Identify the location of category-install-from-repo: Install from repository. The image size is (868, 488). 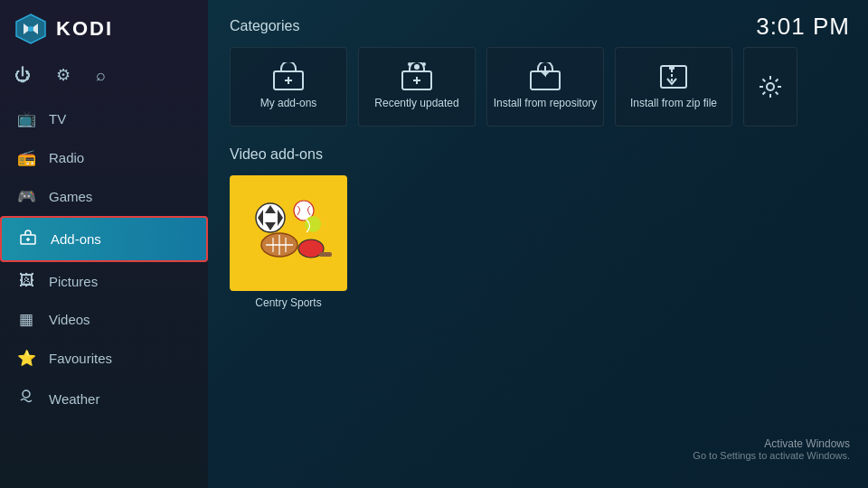
(545, 87).